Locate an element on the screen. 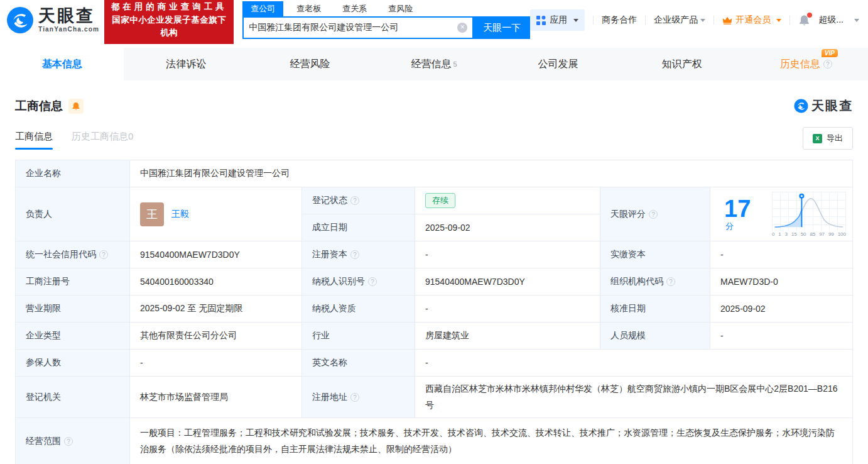 The image size is (868, 464). axis-tick: 50 is located at coordinates (804, 234).